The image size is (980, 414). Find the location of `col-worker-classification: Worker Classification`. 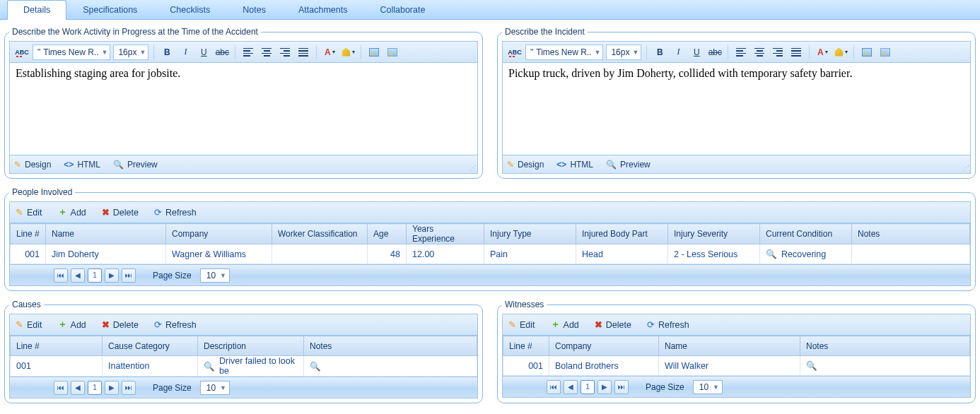

col-worker-classification: Worker Classification is located at coordinates (320, 235).